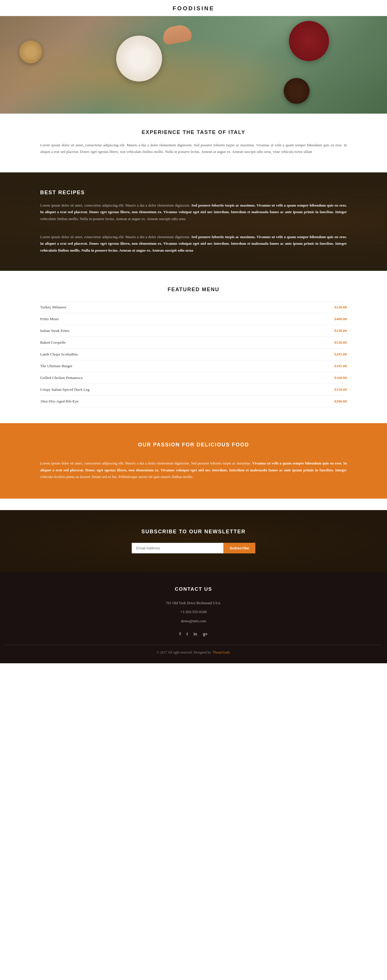 Image resolution: width=387 pixels, height=980 pixels. I want to click on recipes-para2: Lorem ipsum dolor sit amet, consectetur …, so click(193, 243).